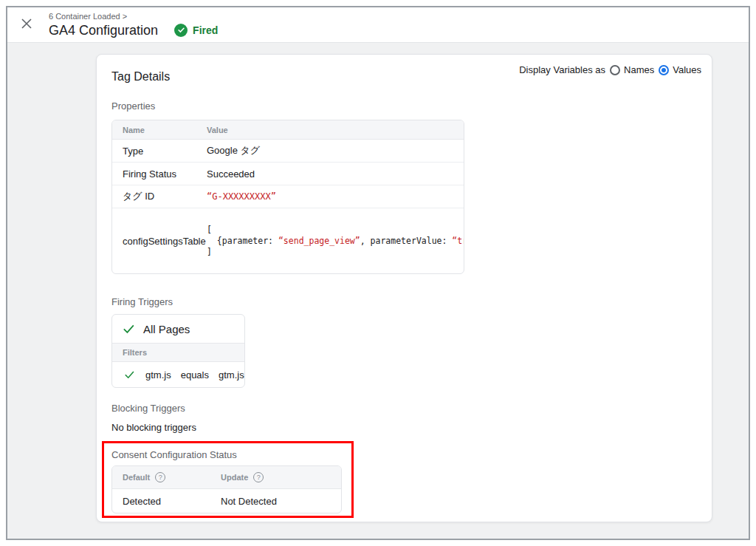 This screenshot has height=546, width=756. I want to click on prop-name: Firing Status, so click(159, 174).